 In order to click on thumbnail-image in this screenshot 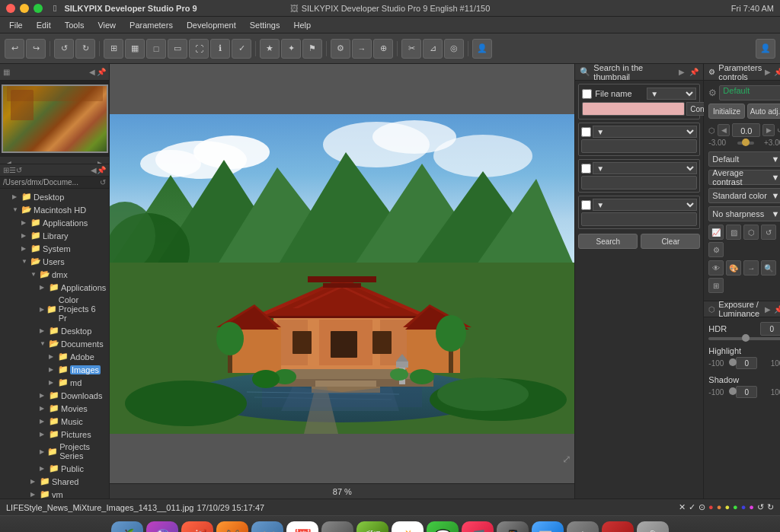, I will do `click(55, 119)`.